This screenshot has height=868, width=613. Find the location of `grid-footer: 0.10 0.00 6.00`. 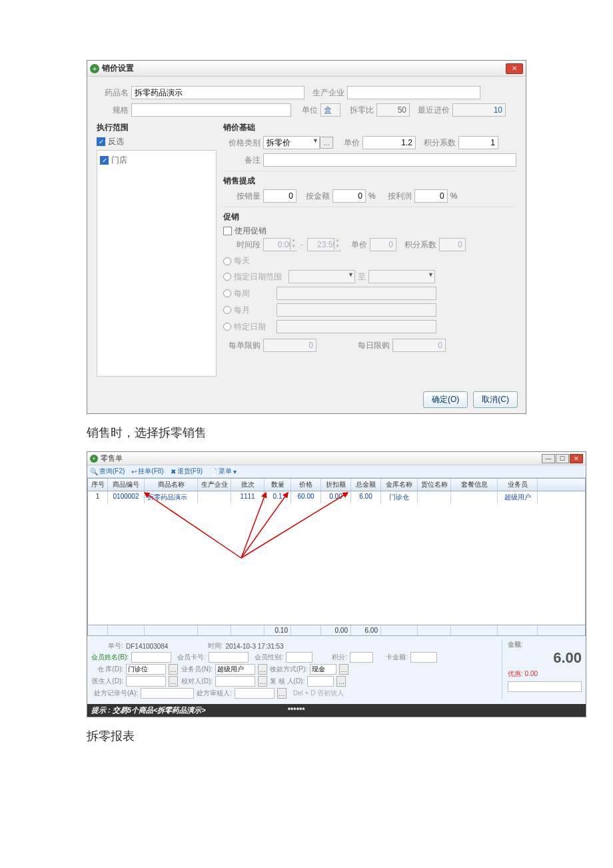

grid-footer: 0.10 0.00 6.00 is located at coordinates (336, 630).